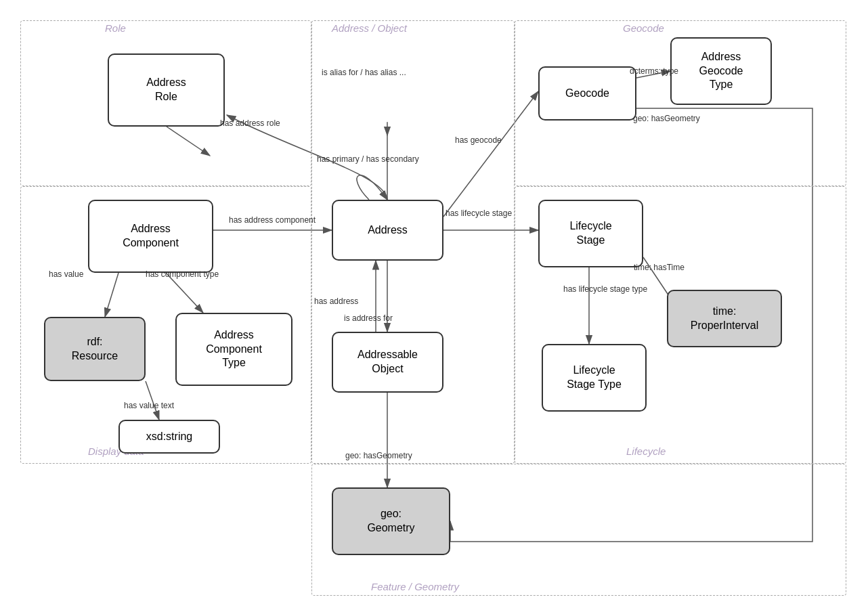 Image resolution: width=868 pixels, height=612 pixels. Describe the element at coordinates (167, 90) in the screenshot. I see `entity-address-role-label: Address Role` at that location.